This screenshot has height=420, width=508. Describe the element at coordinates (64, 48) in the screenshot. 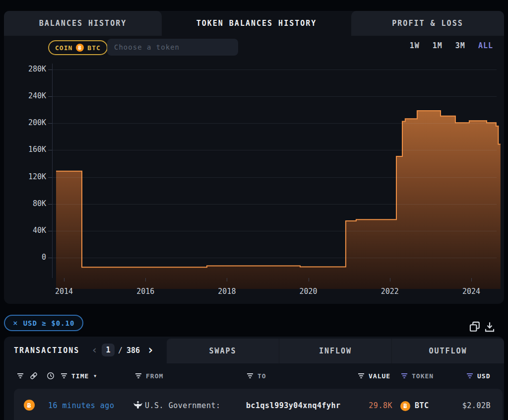

I see `coin-chip-label: COIN` at that location.